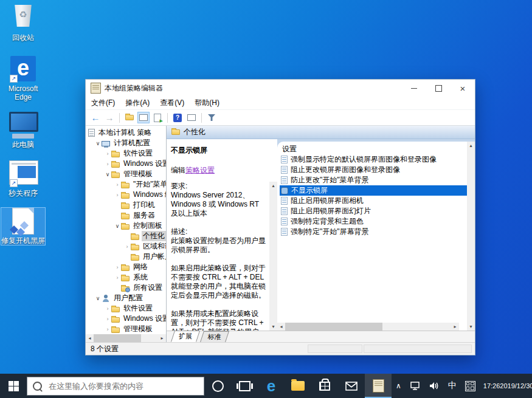  Describe the element at coordinates (172, 103) in the screenshot. I see `menu-view: 查看(V)` at that location.